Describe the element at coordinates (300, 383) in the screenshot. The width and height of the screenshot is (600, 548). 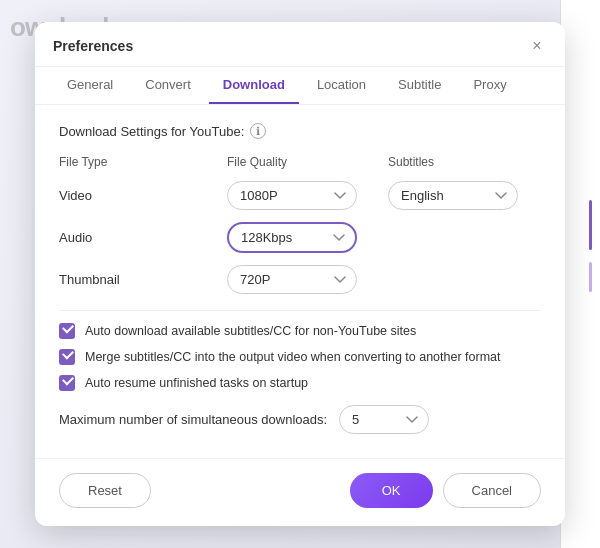
I see `checkbox-auto-resume-row: Auto resume unfinished tasks on startup` at that location.